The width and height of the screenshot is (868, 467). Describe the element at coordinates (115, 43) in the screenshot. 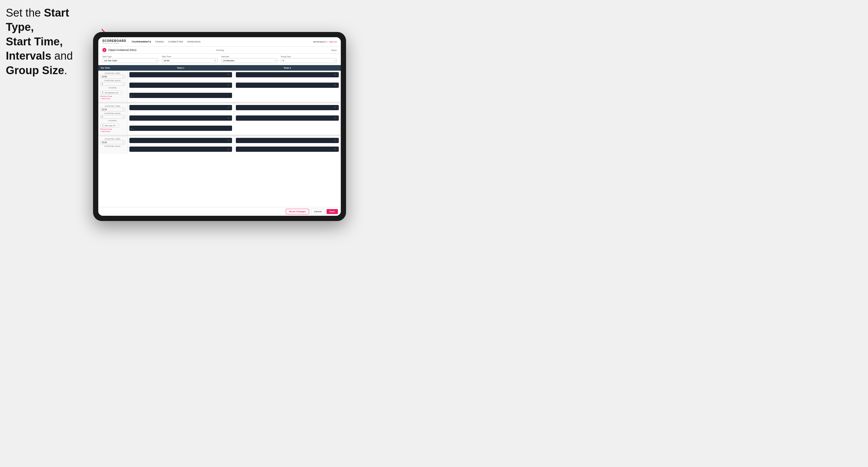

I see `logo-sub: Powered by clippd` at that location.